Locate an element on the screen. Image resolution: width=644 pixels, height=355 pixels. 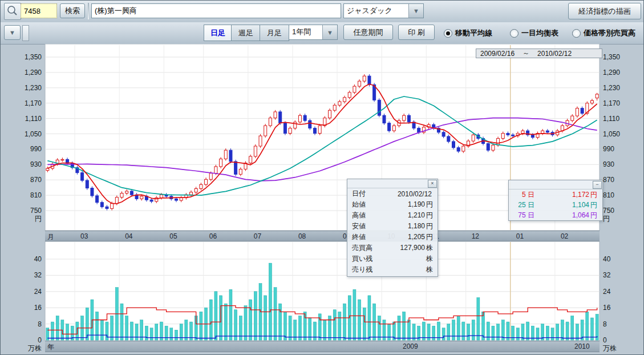
price-axis-label-right: 1,350 is located at coordinates (611, 57).